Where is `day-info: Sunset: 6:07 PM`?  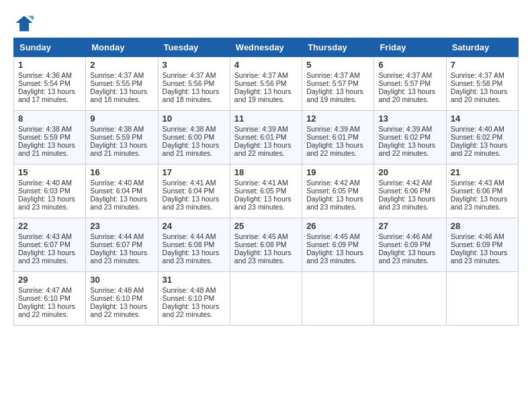 day-info: Sunset: 6:07 PM is located at coordinates (50, 244).